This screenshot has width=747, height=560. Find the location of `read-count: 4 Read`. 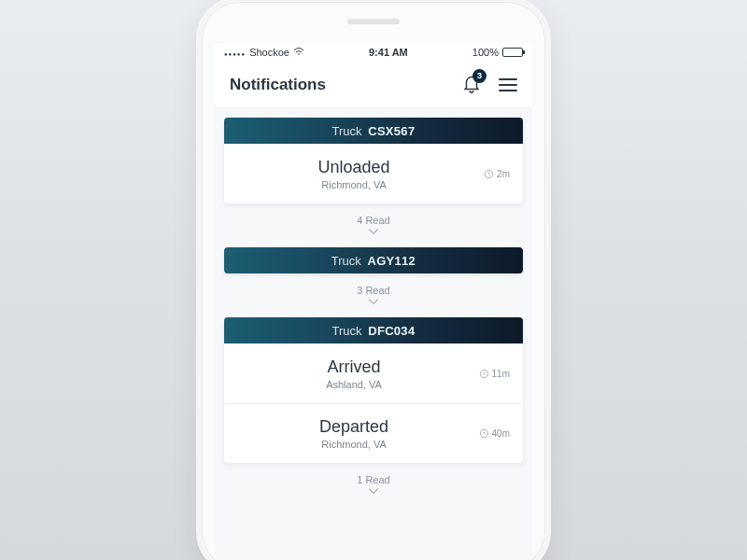

read-count: 4 Read is located at coordinates (374, 220).